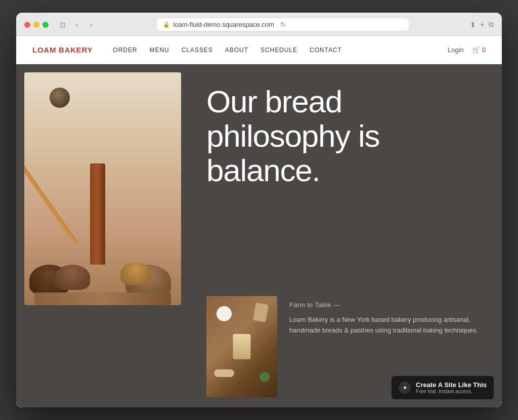 The height and width of the screenshot is (420, 518). What do you see at coordinates (283, 24) in the screenshot?
I see `address-bar: 🔒 loam-fluid-demo.squarespace.com ↻` at bounding box center [283, 24].